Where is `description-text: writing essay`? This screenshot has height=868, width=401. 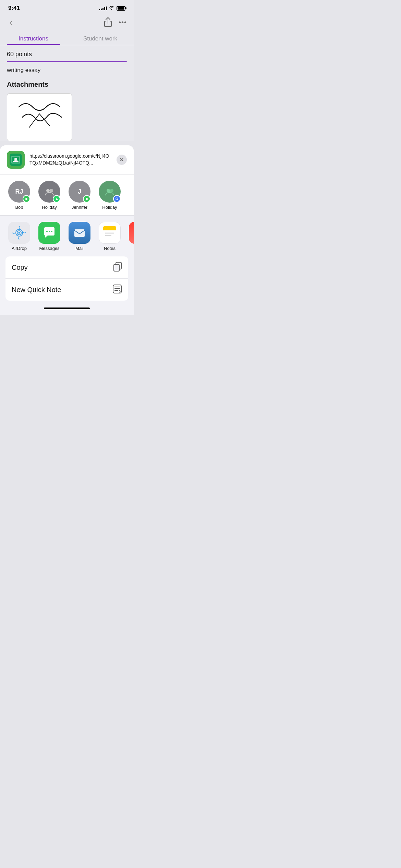
description-text: writing essay is located at coordinates (67, 70).